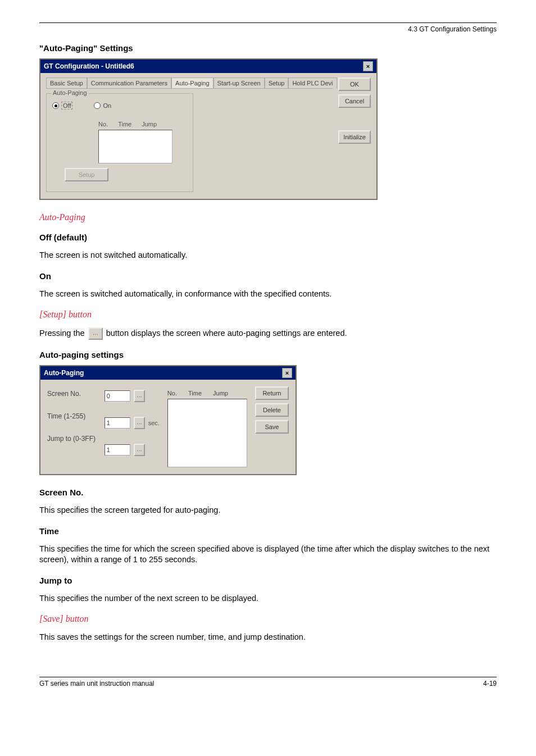  Describe the element at coordinates (168, 373) in the screenshot. I see `titlebar: Auto-Paging ×` at that location.